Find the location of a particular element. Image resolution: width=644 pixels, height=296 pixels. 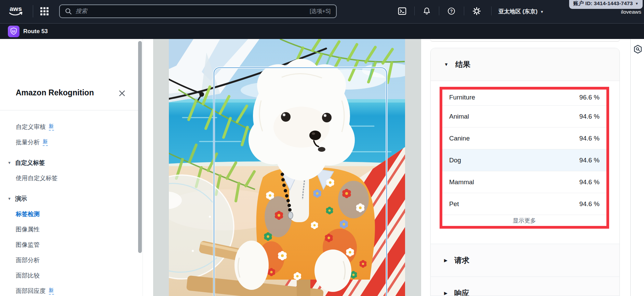

account-id-menu: 账户 ID: 3414-1443-7473 ▼ is located at coordinates (606, 4).